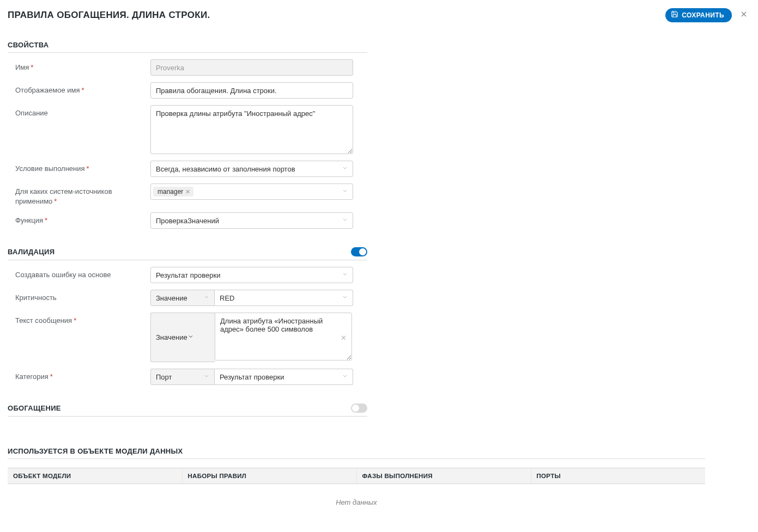 The height and width of the screenshot is (532, 758). What do you see at coordinates (343, 338) in the screenshot?
I see `clear-icon: ✕` at bounding box center [343, 338].